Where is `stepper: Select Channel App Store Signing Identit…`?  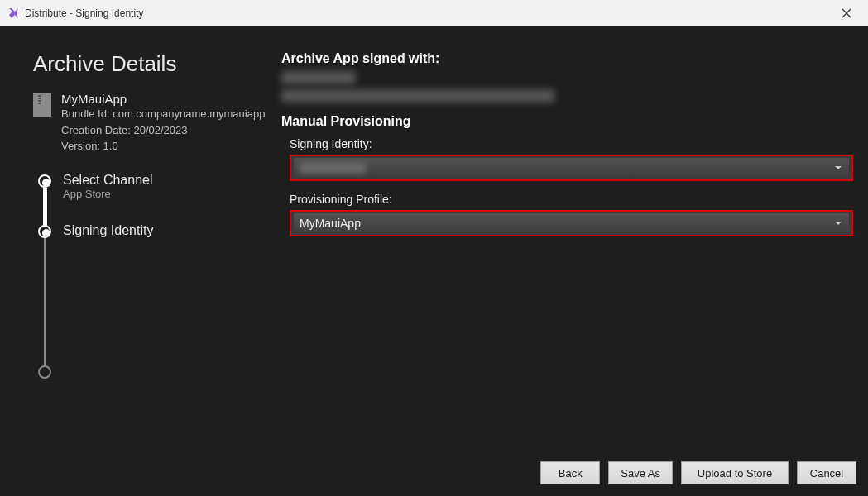
stepper: Select Channel App Store Signing Identit… is located at coordinates (157, 281).